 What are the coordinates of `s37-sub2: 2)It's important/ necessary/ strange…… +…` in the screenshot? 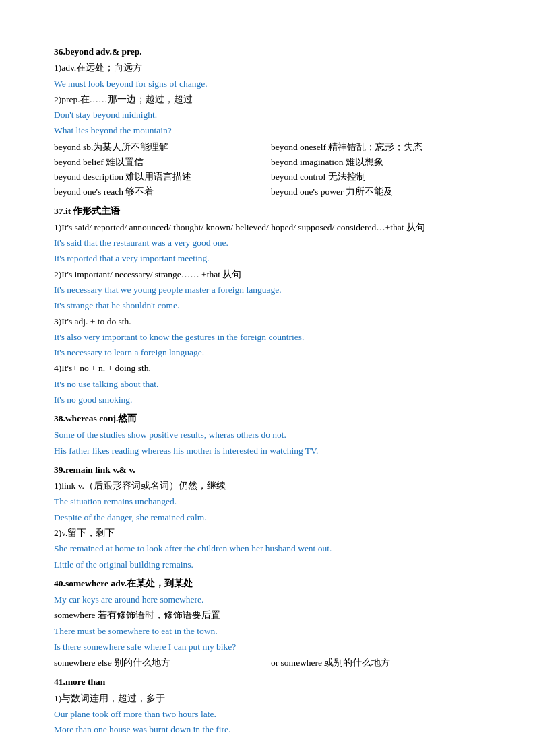 It's located at (268, 275).